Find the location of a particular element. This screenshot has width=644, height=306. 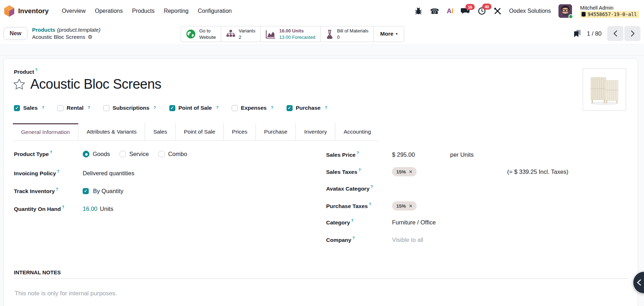

tax-included-note: (= $ 339.25 Incl. Taxes) is located at coordinates (538, 172).